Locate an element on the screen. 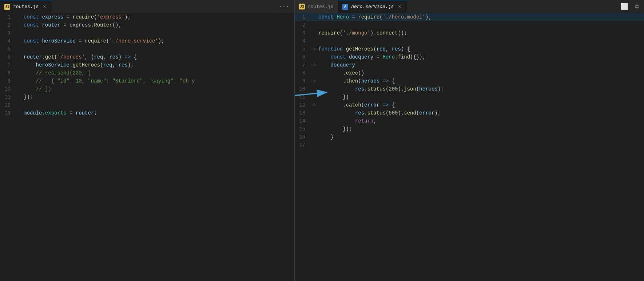 This screenshot has height=281, width=644. token: heroService is located at coordinates (59, 41).